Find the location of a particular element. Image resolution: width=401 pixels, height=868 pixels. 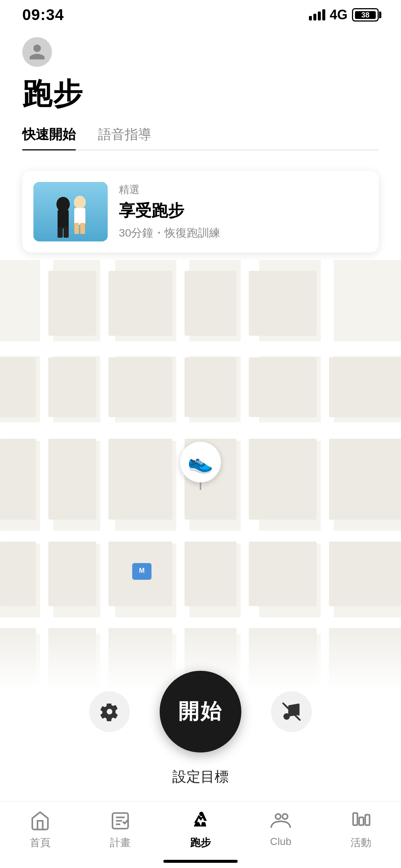

controls-row: 開始 is located at coordinates (200, 712).